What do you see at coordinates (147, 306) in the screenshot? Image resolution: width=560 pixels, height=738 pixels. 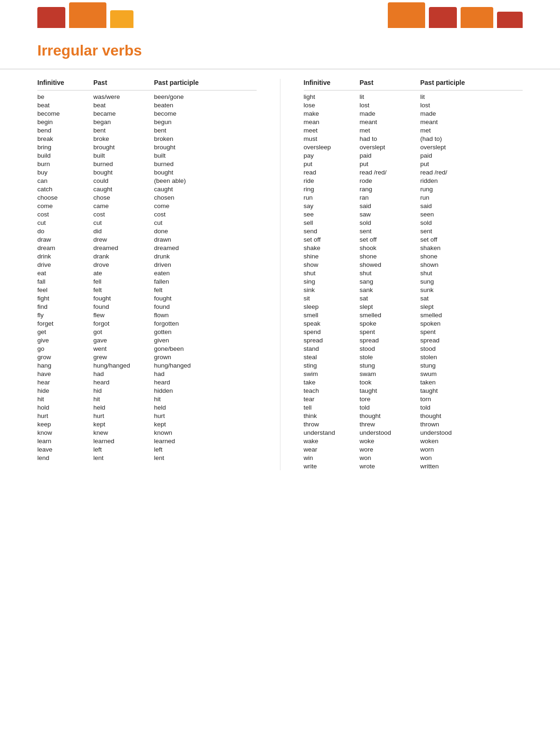 I see `table-row: findfoundfound` at bounding box center [147, 306].